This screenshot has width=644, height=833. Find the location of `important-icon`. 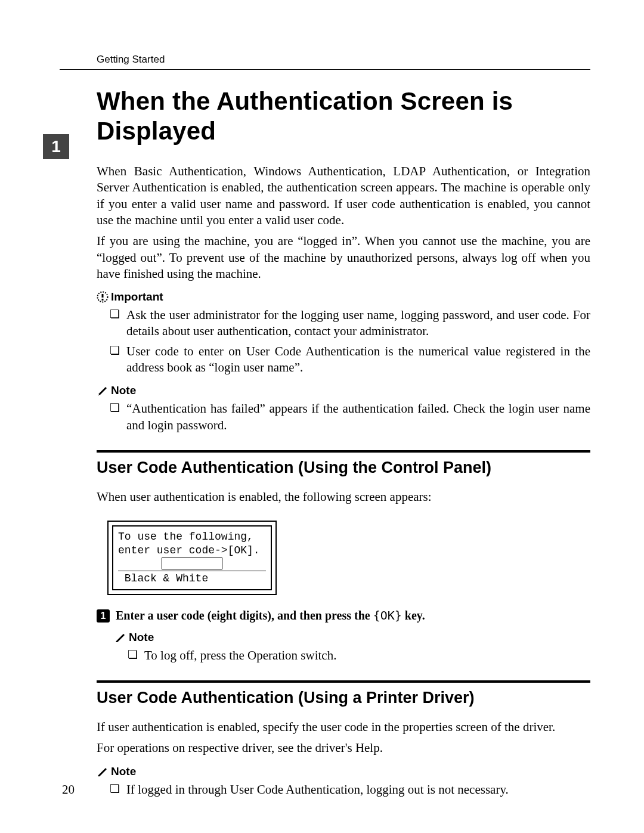

important-icon is located at coordinates (103, 297).